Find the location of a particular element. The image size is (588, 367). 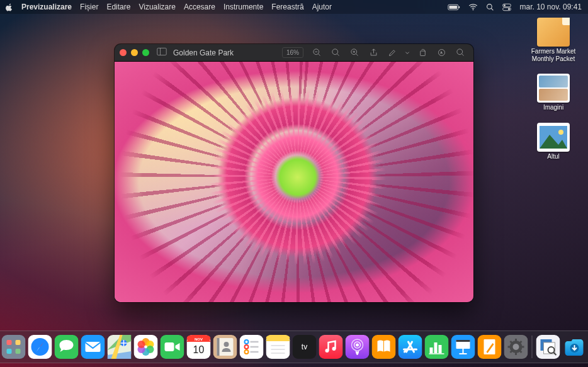

desktop-icon-label: Altul is located at coordinates (553, 157).